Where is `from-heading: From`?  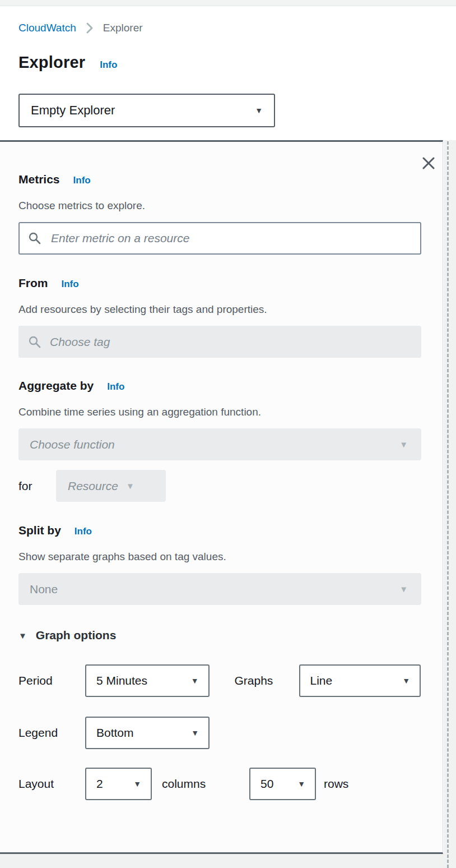
from-heading: From is located at coordinates (34, 283).